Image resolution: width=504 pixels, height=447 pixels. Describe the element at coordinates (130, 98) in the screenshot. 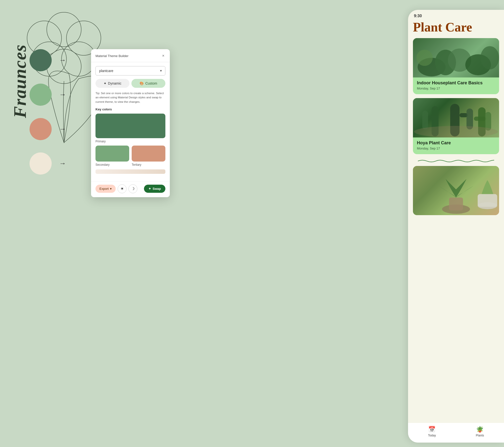

I see `tip-text: Tip: Set one or more colors to create a …` at that location.